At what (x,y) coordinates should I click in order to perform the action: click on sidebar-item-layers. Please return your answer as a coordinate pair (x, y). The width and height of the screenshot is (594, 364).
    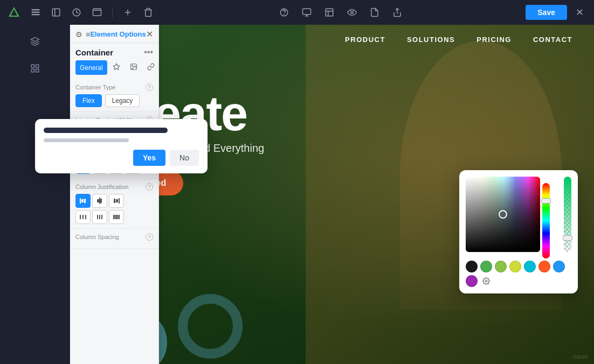
    Looking at the image, I should click on (35, 41).